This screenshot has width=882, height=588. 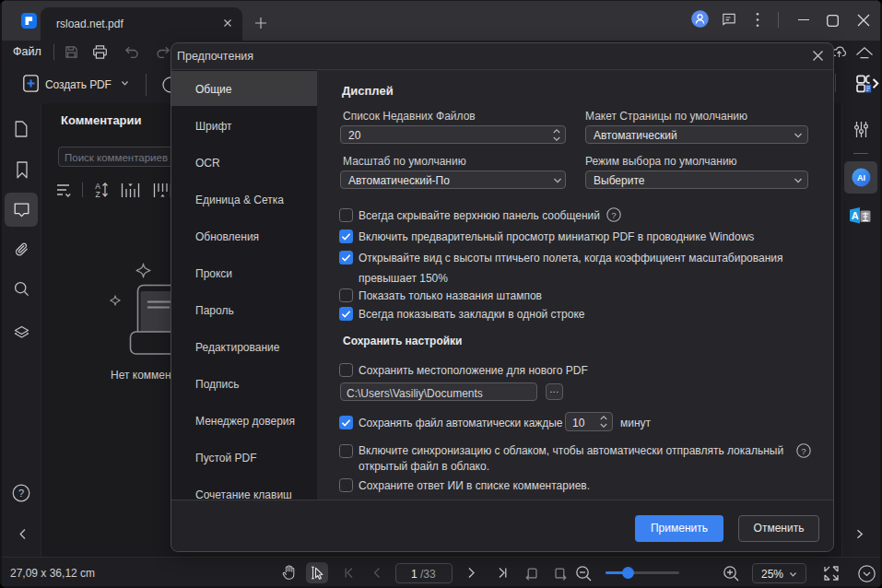 I want to click on svg-text: A, so click(x=855, y=216).